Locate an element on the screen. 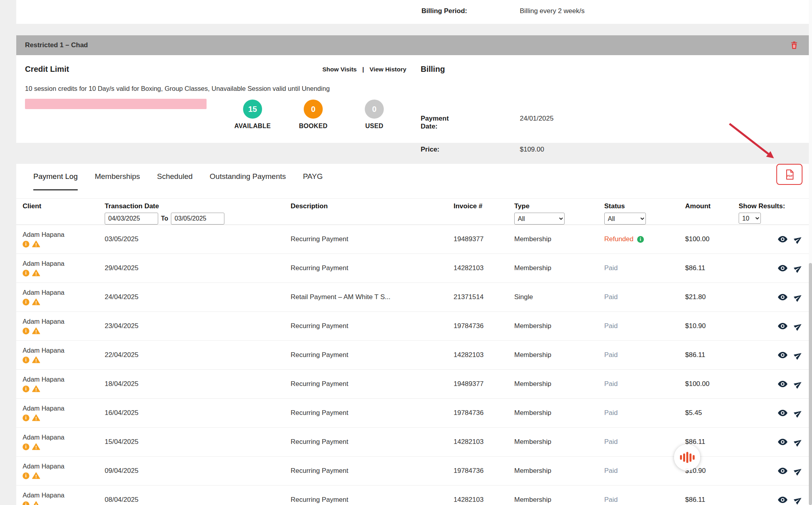  col-status: Status is located at coordinates (645, 207).